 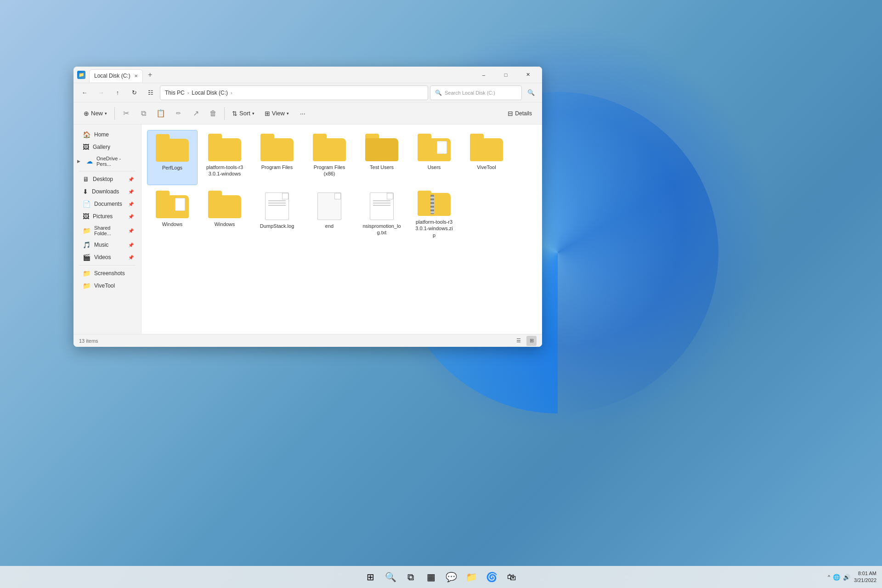 What do you see at coordinates (434, 147) in the screenshot?
I see `folder-icon-users` at bounding box center [434, 147].